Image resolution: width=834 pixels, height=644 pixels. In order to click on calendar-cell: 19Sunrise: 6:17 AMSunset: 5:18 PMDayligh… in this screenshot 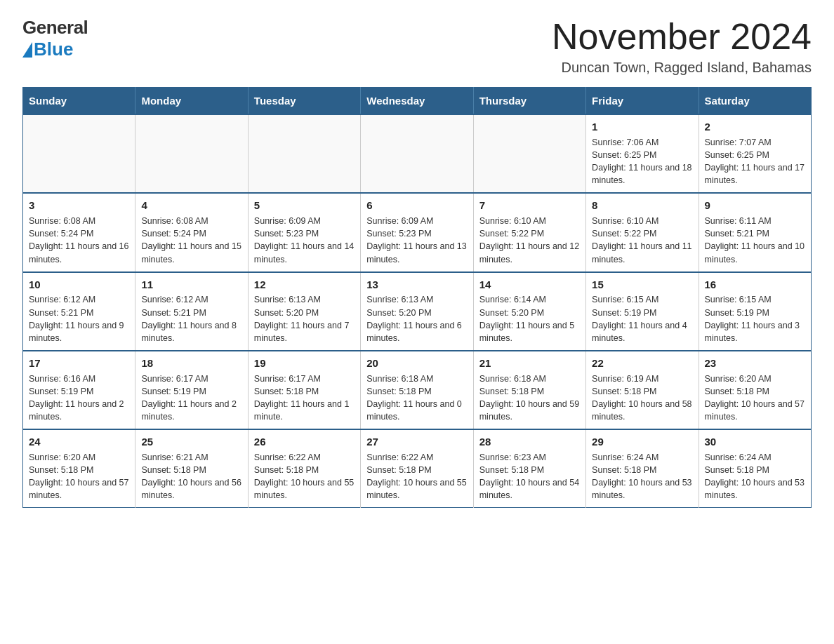, I will do `click(304, 390)`.